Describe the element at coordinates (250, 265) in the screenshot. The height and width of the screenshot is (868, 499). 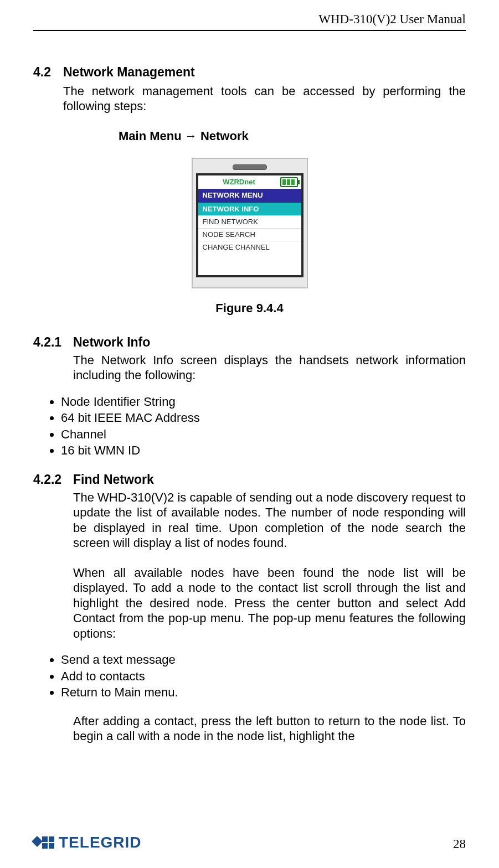
I see `device-blank-area` at that location.